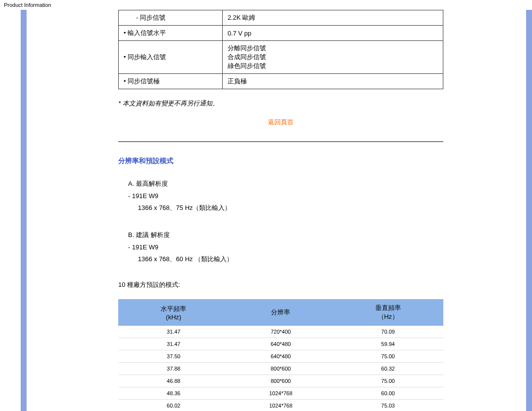 This screenshot has height=411, width=532. I want to click on max-res-heading: A. 最高解析度, so click(286, 184).